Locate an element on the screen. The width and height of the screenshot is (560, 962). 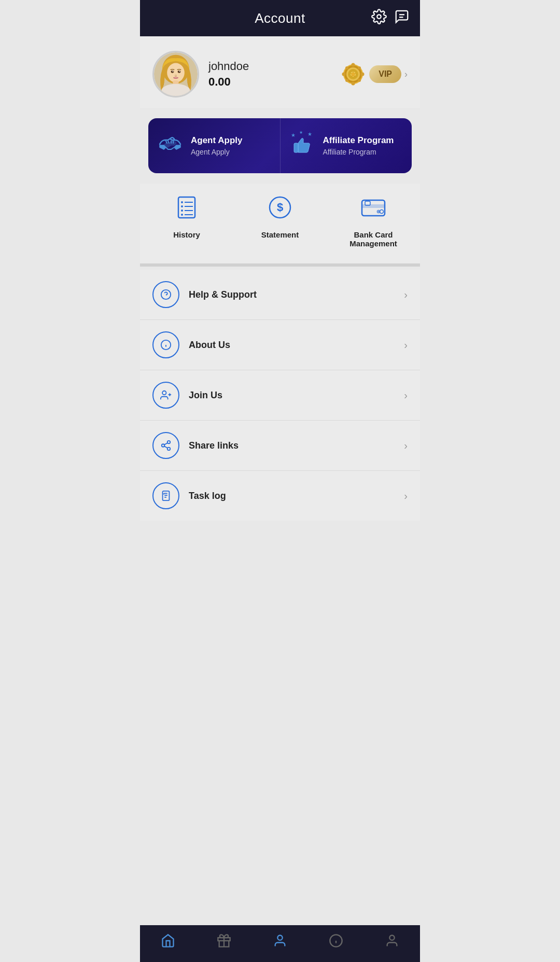
task-arrow-icon: › is located at coordinates (405, 496).